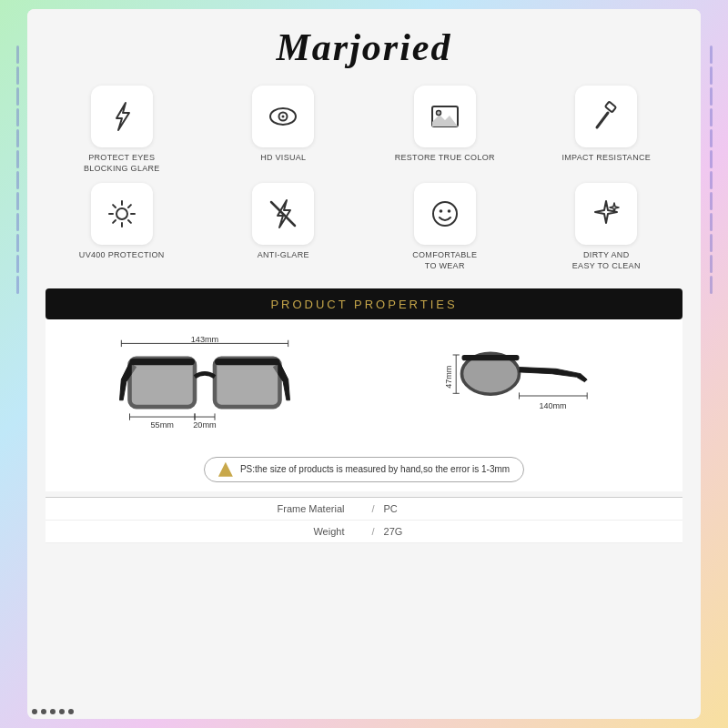  What do you see at coordinates (122, 116) in the screenshot?
I see `lightning-icon` at bounding box center [122, 116].